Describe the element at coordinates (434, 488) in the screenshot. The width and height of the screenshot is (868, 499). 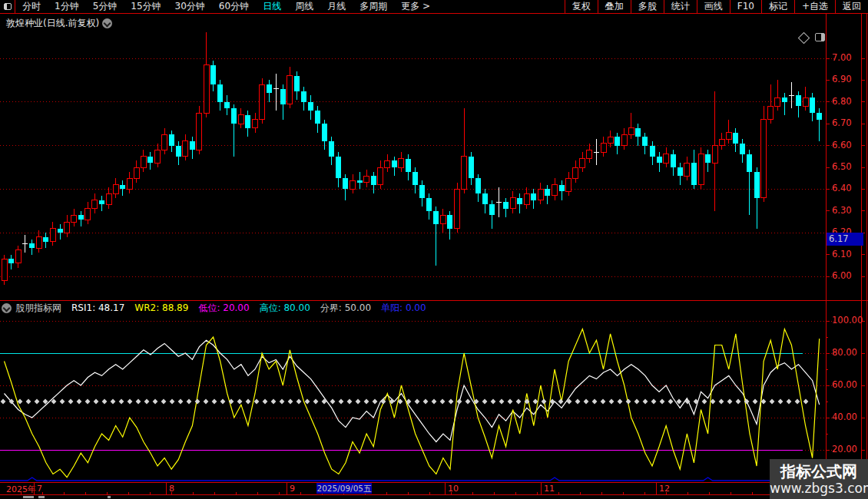
I see `date-axis: 2025年 789101112` at that location.